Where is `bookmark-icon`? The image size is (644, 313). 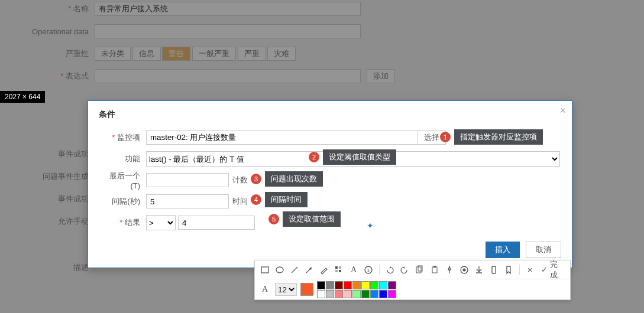 bookmark-icon is located at coordinates (509, 270).